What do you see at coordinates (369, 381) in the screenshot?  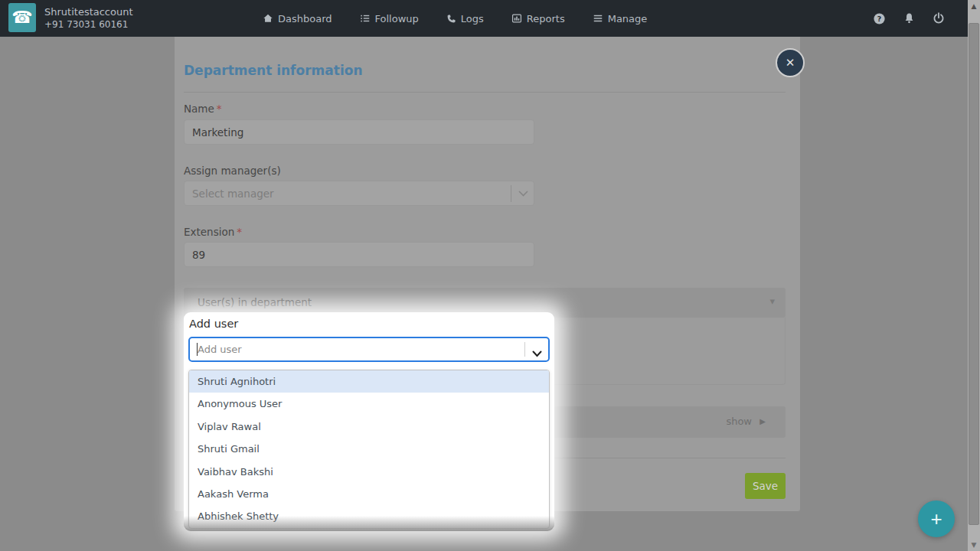 I see `dropdown-option: Shruti Agnihotri` at bounding box center [369, 381].